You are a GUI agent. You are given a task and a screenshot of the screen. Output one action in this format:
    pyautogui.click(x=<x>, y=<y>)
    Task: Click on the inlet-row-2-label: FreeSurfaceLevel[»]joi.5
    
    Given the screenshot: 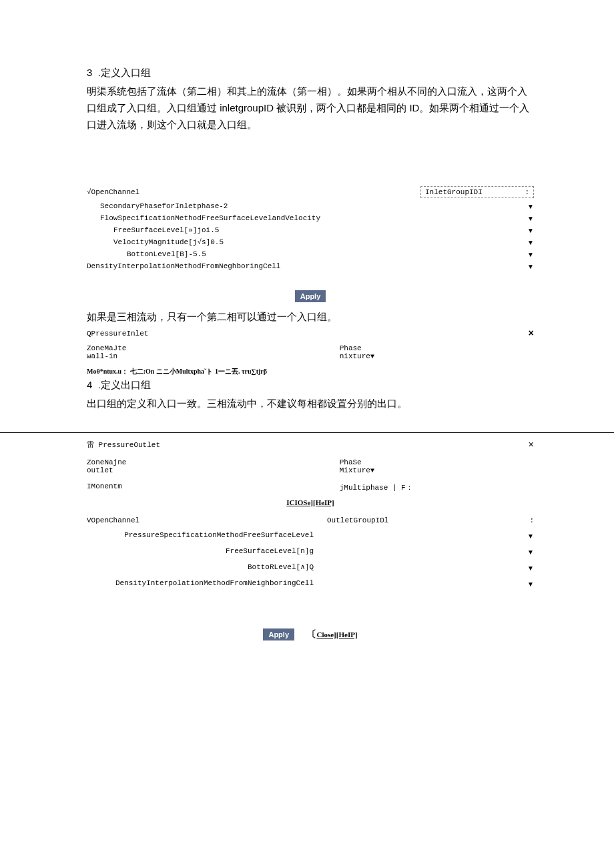 What is the action you would take?
    pyautogui.click(x=267, y=230)
    